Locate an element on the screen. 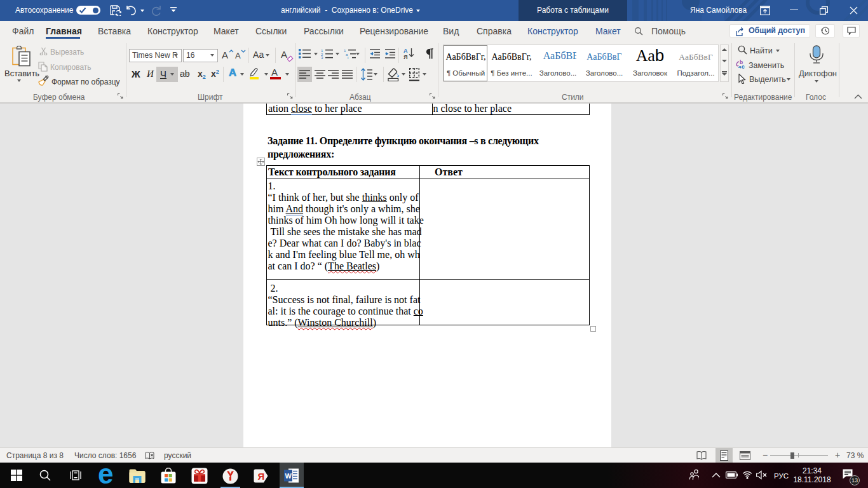 This screenshot has height=488, width=868. svg-text: W is located at coordinates (288, 476).